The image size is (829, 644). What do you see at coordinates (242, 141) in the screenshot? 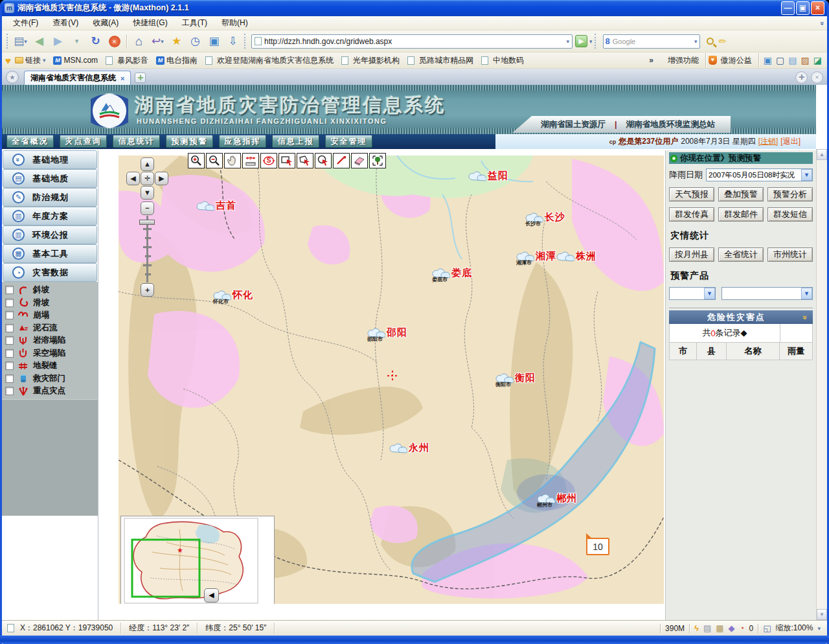
I see `nav-tab-emergency: 应急指挥` at bounding box center [242, 141].